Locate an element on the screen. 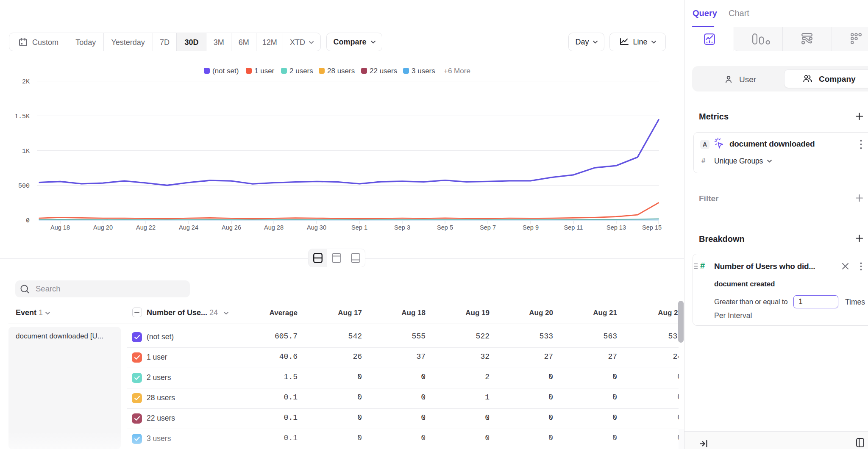  svg-text: Sep 5 is located at coordinates (445, 227).